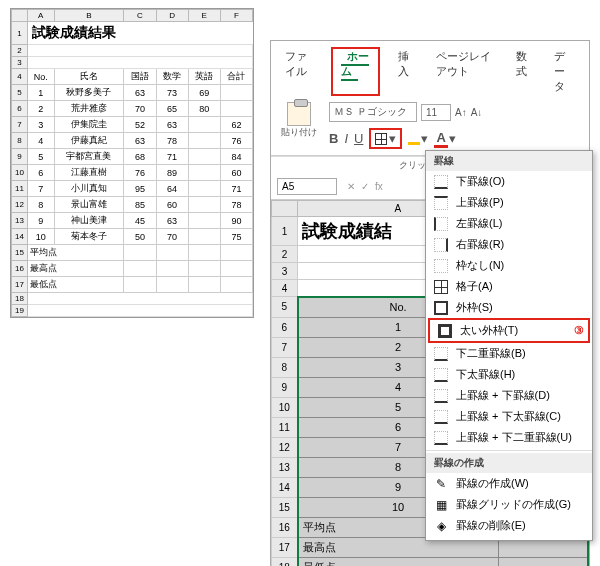  I want to click on tab-home: ホーム, so click(355, 64).